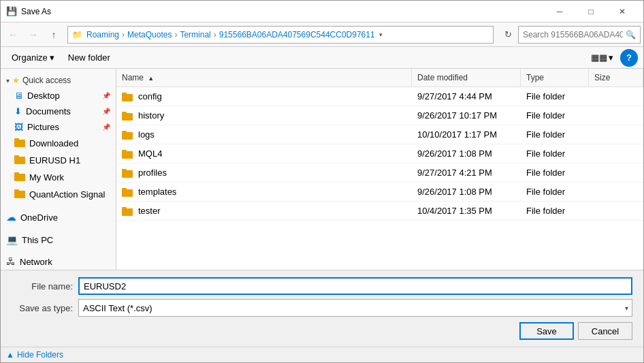 This screenshot has width=644, height=363. I want to click on sidebar-label-onedrive: OneDrive, so click(39, 218).